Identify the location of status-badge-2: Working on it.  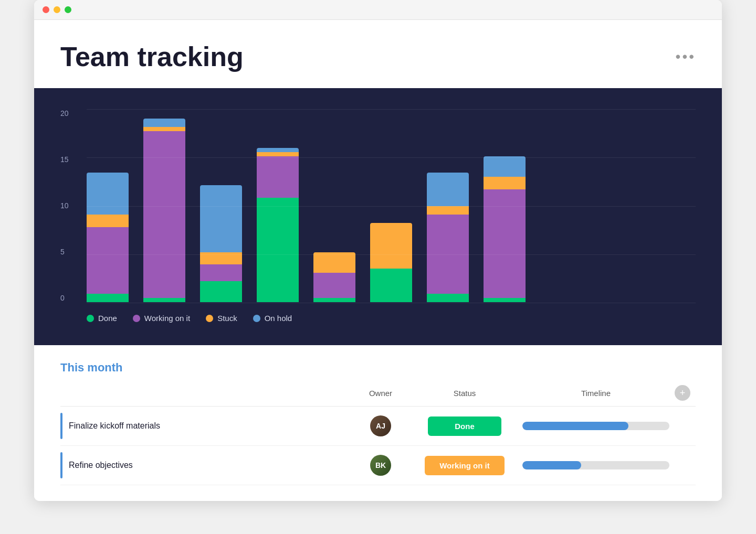
(465, 466).